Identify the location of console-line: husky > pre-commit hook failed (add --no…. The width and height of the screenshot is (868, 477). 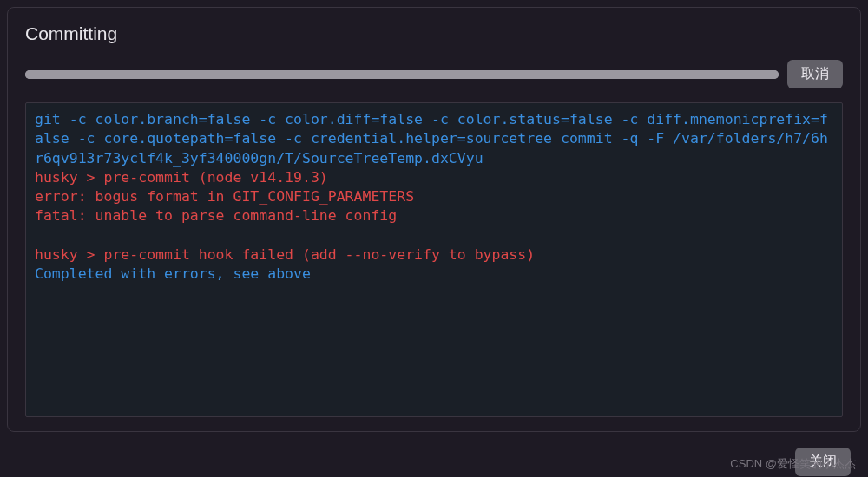
(434, 255).